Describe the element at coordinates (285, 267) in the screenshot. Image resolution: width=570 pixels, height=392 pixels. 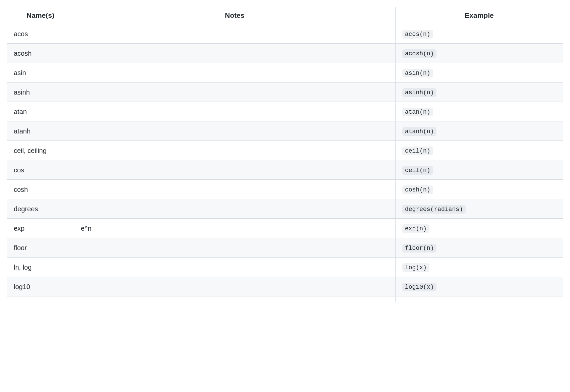
I see `table-row: ln, log log(x)` at that location.